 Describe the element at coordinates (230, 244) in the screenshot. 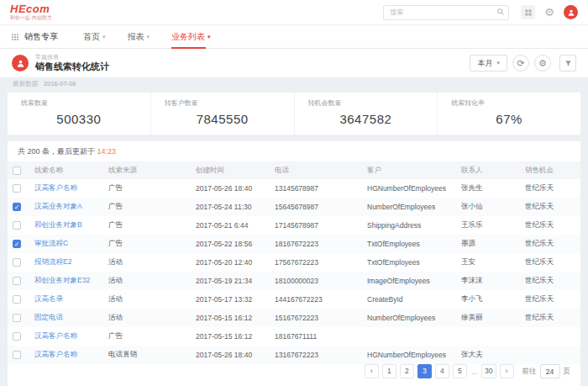

I see `created-time-cell: 2017-05-22 18:56` at that location.